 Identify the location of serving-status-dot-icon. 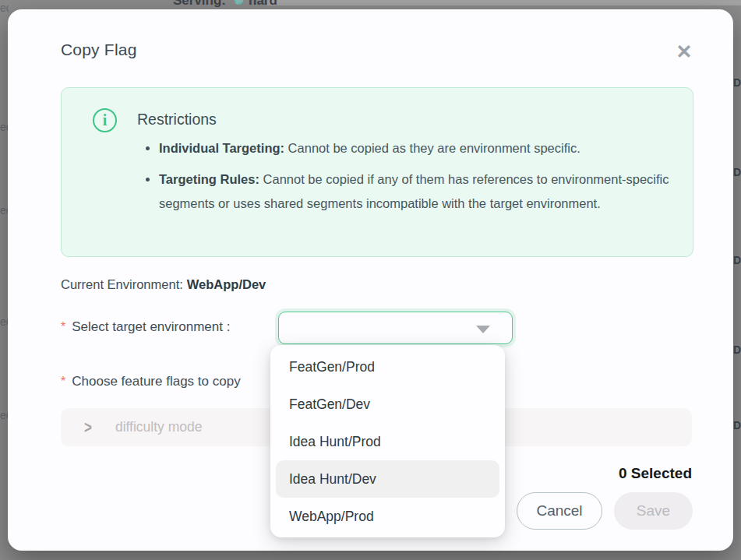
(238, 2).